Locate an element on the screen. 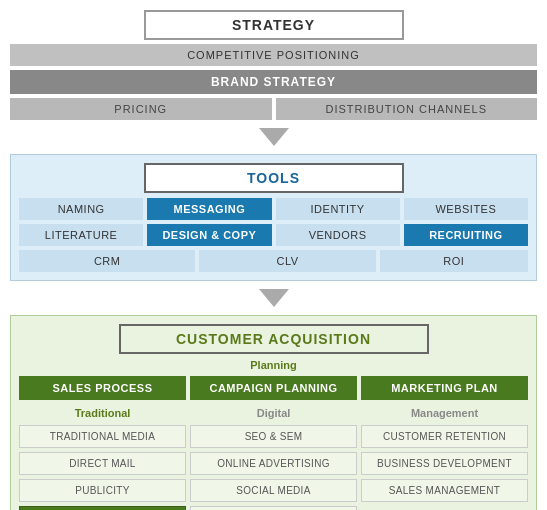 This screenshot has width=547, height=510. ca-email-marketing: EMAIL MARKETING is located at coordinates (274, 508).